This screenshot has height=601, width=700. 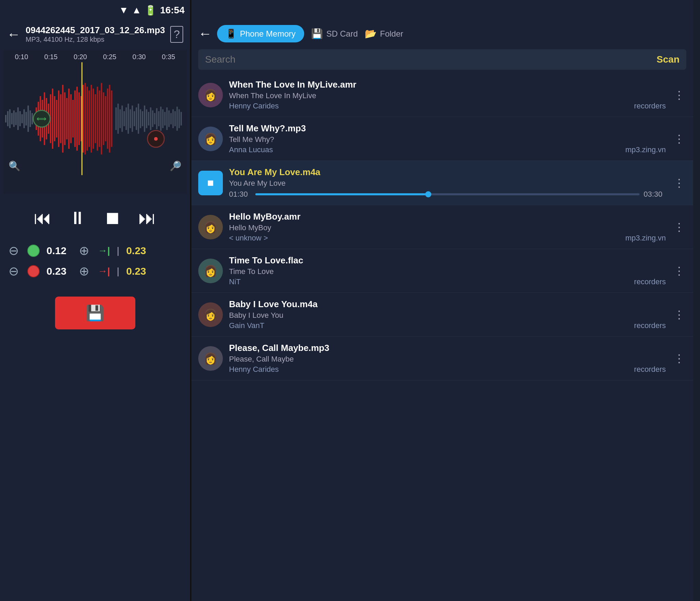 I want to click on trim1-plus-button: ⊕, so click(x=84, y=251).